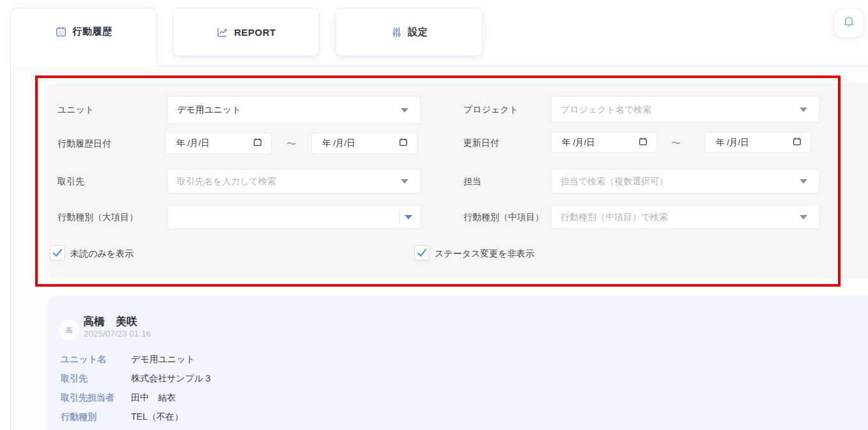 The width and height of the screenshot is (868, 430). What do you see at coordinates (153, 398) in the screenshot?
I see `field-value: 田中 結衣` at bounding box center [153, 398].